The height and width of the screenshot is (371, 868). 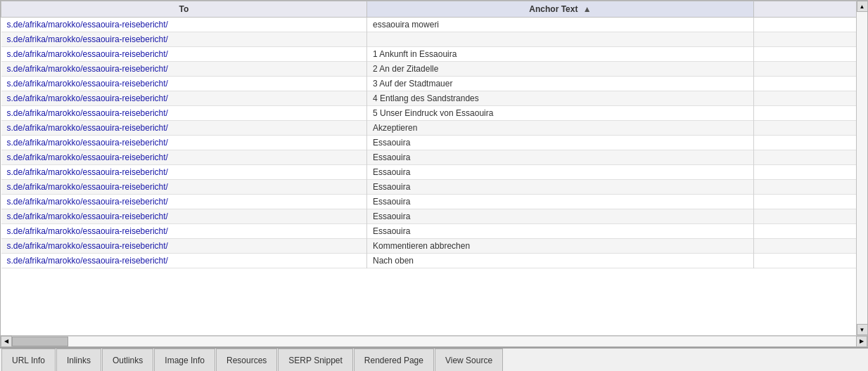 What do you see at coordinates (28, 360) in the screenshot?
I see `tab-url-info: URL Info` at bounding box center [28, 360].